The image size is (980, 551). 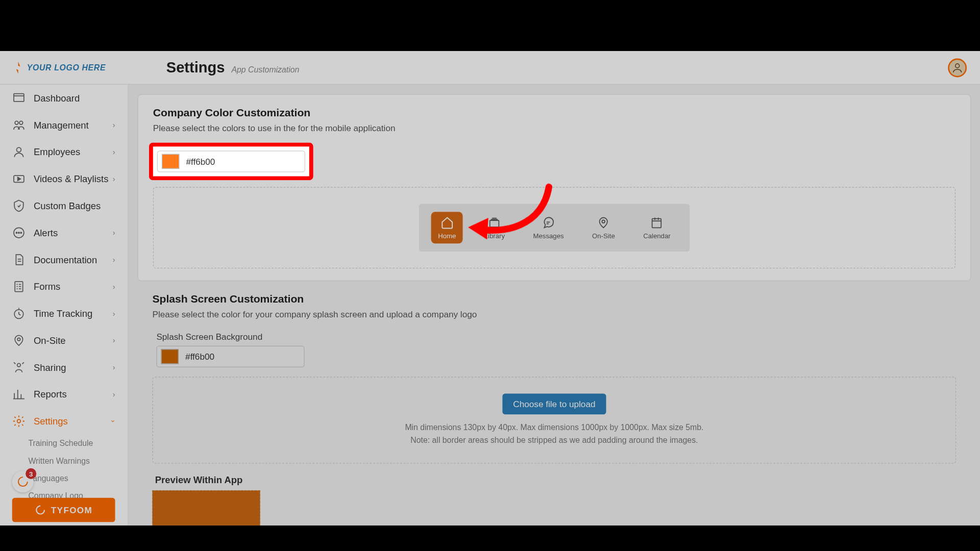 What do you see at coordinates (63, 341) in the screenshot?
I see `sidebar-item-onsite: On-Site ›` at bounding box center [63, 341].